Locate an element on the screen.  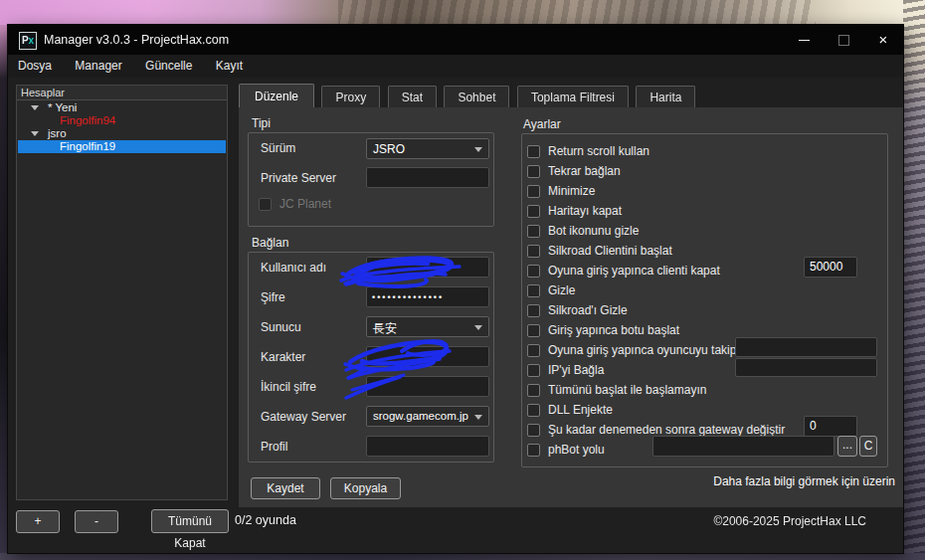
phbot-yolu-checkbox is located at coordinates (533, 450).